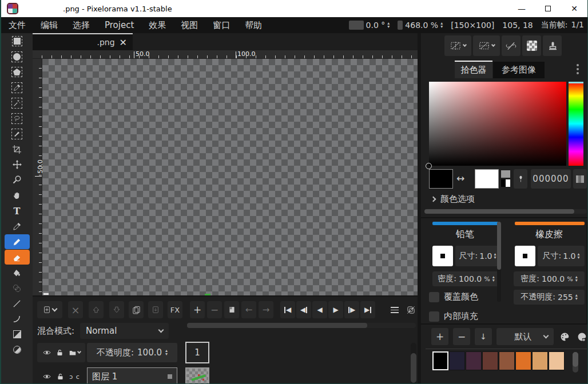 This screenshot has height=384, width=588. I want to click on tool-paint-select, so click(17, 134).